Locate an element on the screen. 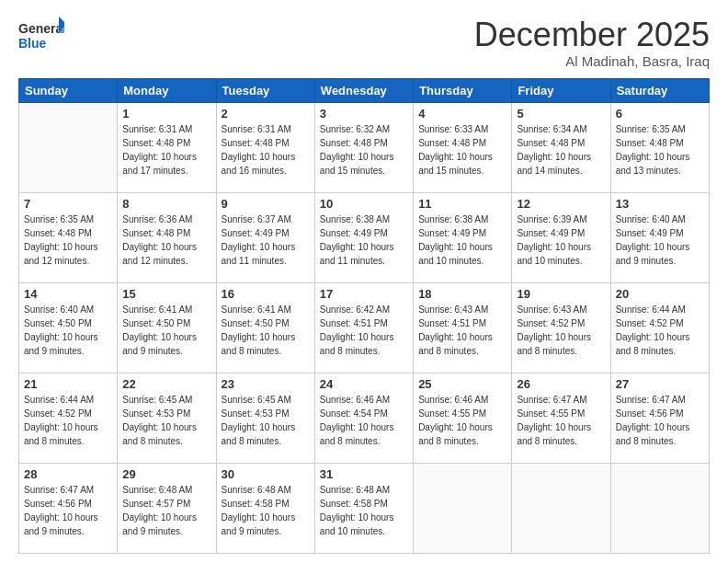 This screenshot has height=563, width=728. day-number: 4 is located at coordinates (462, 114).